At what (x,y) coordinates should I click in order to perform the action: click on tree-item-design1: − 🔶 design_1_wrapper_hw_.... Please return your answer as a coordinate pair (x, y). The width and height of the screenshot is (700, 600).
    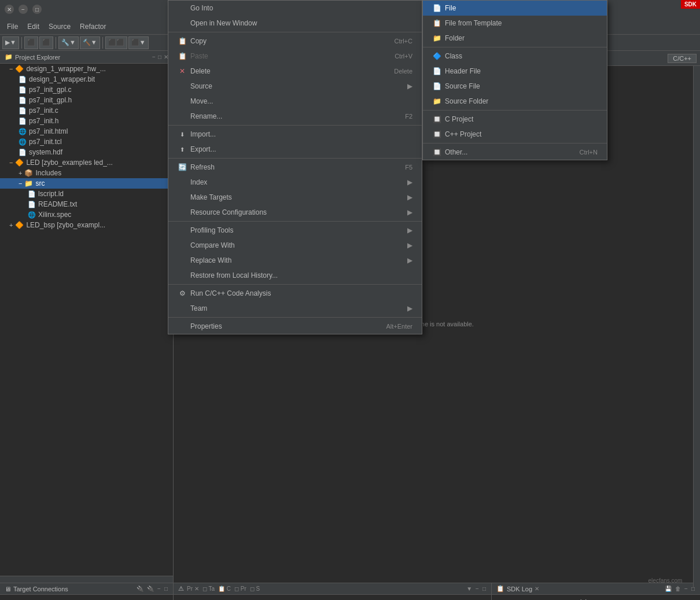
    Looking at the image, I should click on (87, 69).